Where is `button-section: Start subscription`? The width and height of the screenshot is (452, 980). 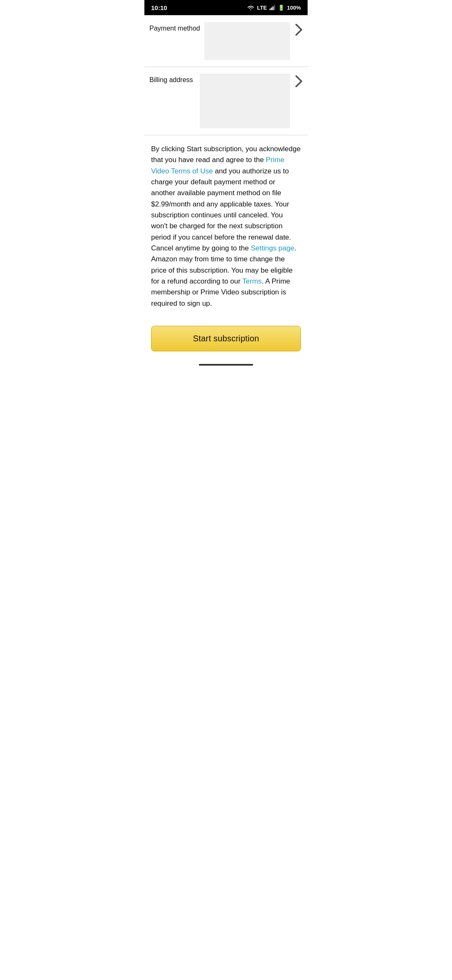
button-section: Start subscription is located at coordinates (226, 339).